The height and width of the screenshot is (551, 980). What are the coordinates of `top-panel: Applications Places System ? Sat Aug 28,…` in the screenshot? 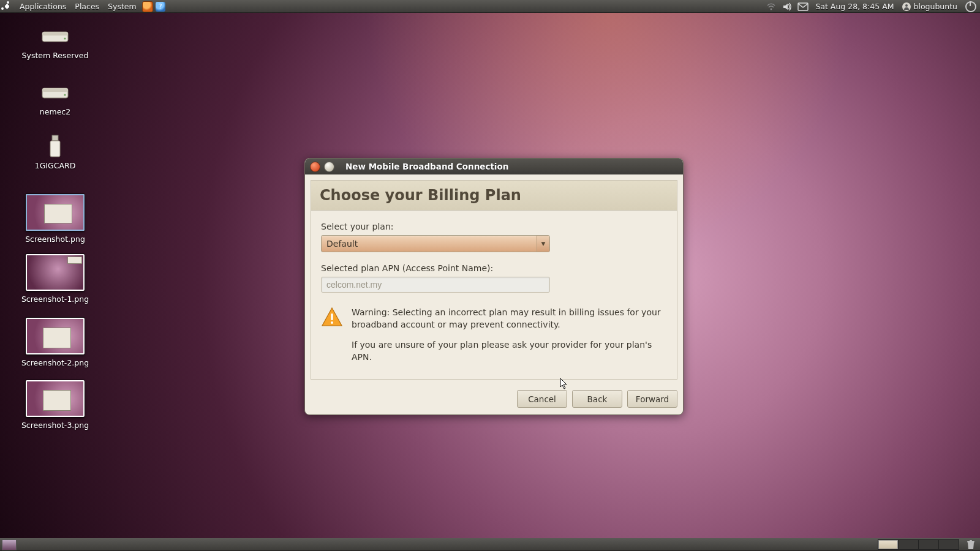 It's located at (490, 6).